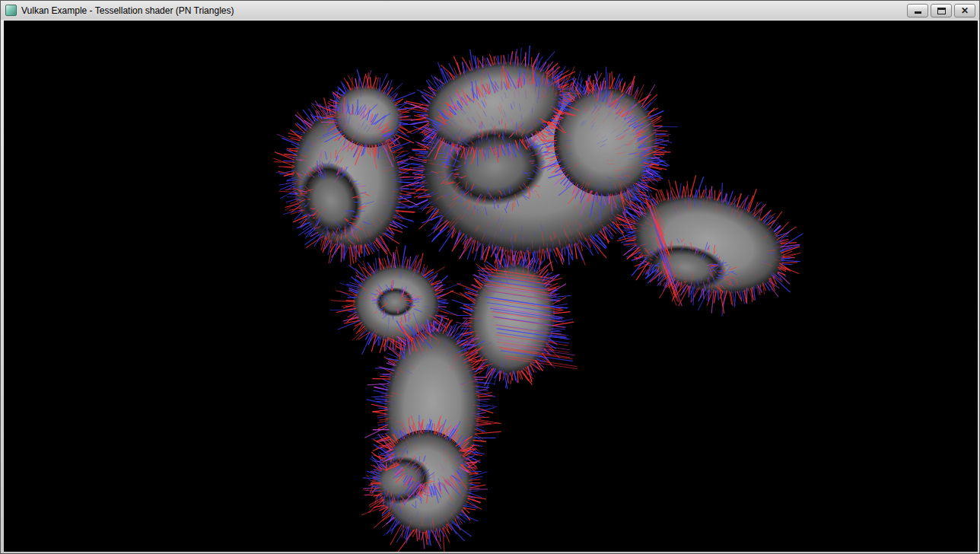  I want to click on close-button: ✕, so click(965, 11).